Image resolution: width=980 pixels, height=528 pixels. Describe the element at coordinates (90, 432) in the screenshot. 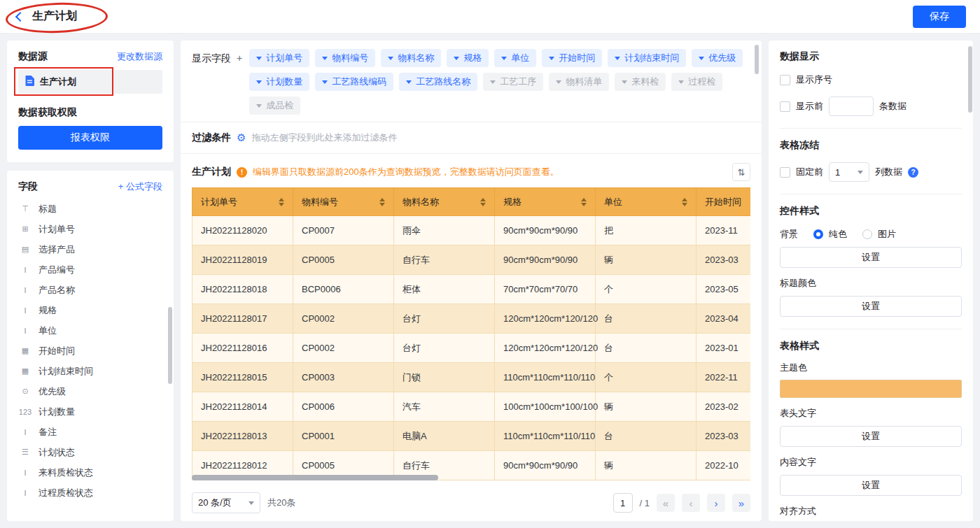

I see `field-item-remark: I备注` at that location.